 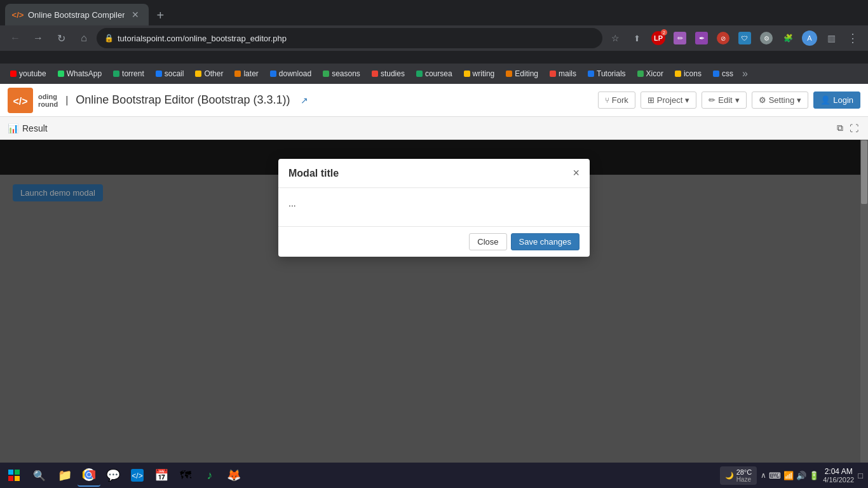 I want to click on extension-shield: 🛡, so click(x=745, y=38).